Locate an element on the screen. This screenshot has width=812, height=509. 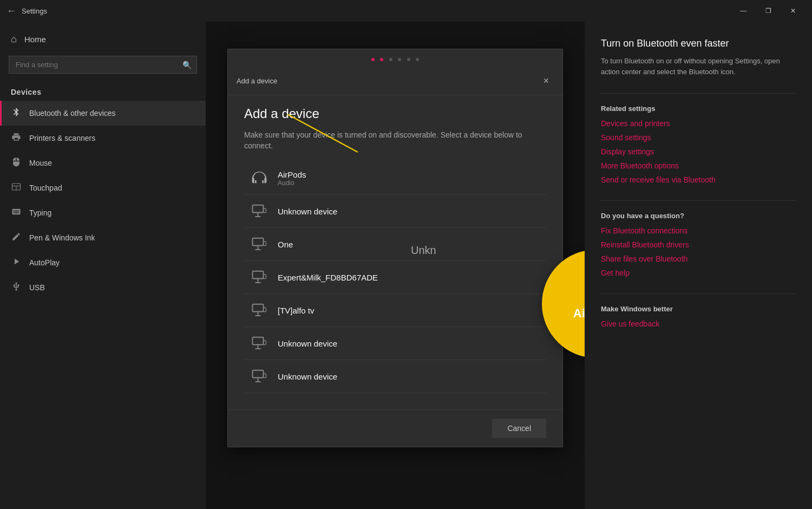
pen-icon is located at coordinates (16, 238).